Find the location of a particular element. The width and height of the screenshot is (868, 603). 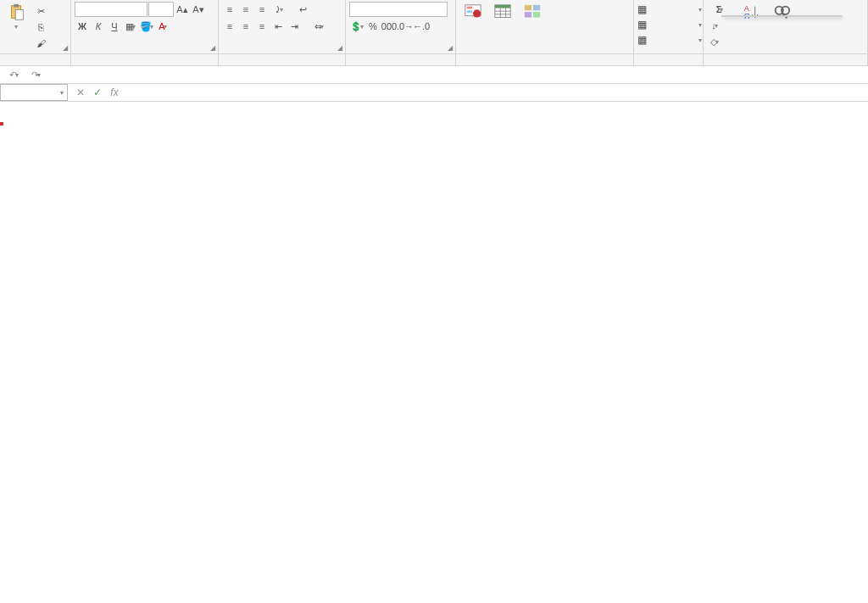

group-alignment: ≡ ≡ ≡ ⤸▾ ↩ ≡ ≡ ≡ ⇤ ⇥ ⇔▾ ◢ is located at coordinates (282, 27).